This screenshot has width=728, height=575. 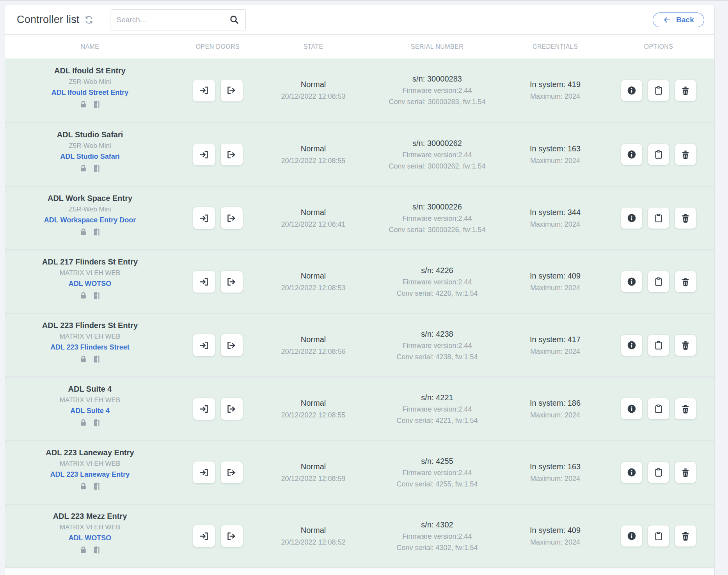 What do you see at coordinates (313, 282) in the screenshot?
I see `state-cell: Normal 20/12/2022 12:08:53` at bounding box center [313, 282].